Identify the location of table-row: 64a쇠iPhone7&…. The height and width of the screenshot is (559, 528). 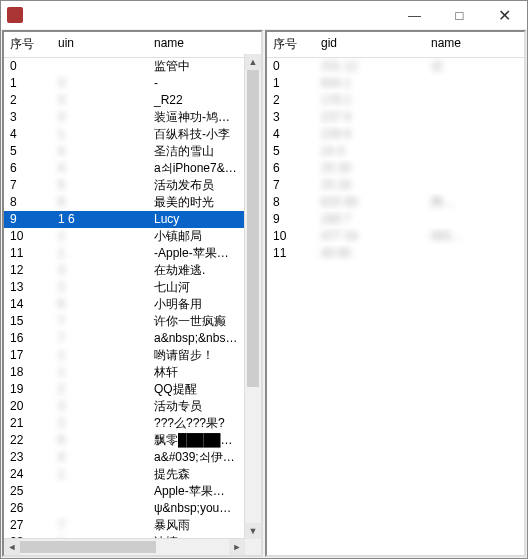
(132, 168).